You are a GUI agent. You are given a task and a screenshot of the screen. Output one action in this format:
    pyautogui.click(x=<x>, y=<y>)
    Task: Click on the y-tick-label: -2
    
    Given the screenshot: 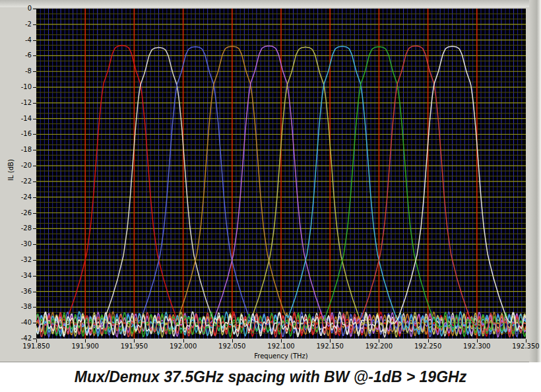 What is the action you would take?
    pyautogui.click(x=16, y=24)
    